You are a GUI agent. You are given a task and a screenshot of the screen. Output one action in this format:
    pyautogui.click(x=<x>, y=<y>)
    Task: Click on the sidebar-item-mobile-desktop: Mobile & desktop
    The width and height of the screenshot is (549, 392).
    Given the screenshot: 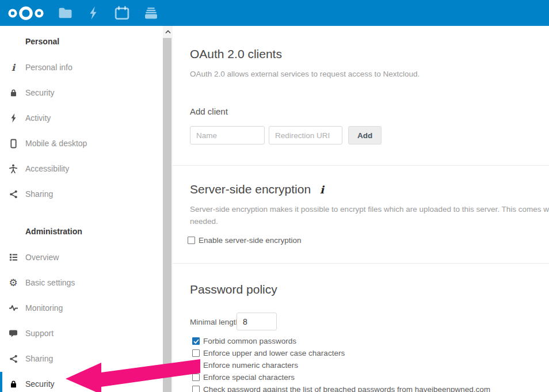 What is the action you would take?
    pyautogui.click(x=82, y=143)
    